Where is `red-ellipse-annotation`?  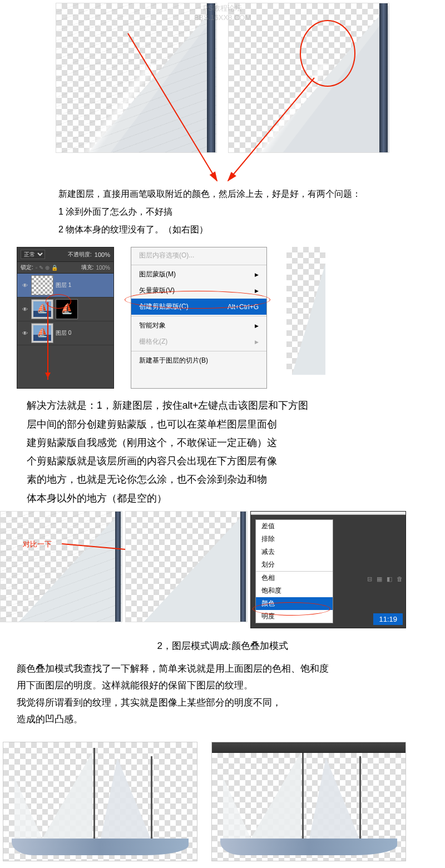 red-ellipse-annotation is located at coordinates (291, 609).